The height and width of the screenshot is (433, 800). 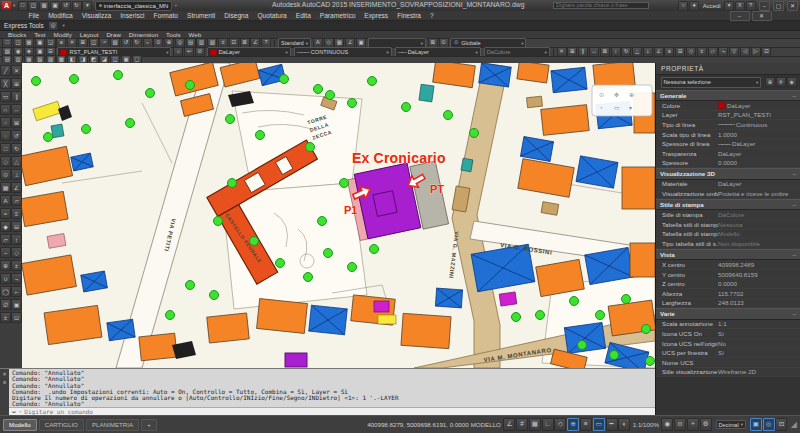 I want to click on section-generale: Generale–, so click(x=728, y=96).